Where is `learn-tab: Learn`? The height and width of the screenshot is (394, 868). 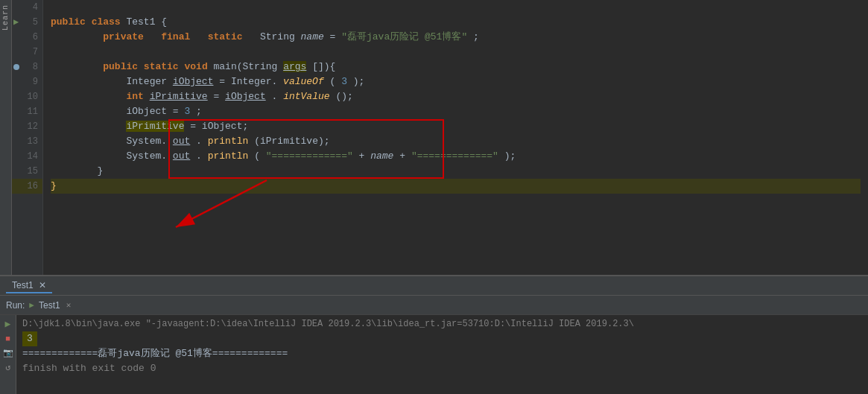
learn-tab: Learn is located at coordinates (6, 18).